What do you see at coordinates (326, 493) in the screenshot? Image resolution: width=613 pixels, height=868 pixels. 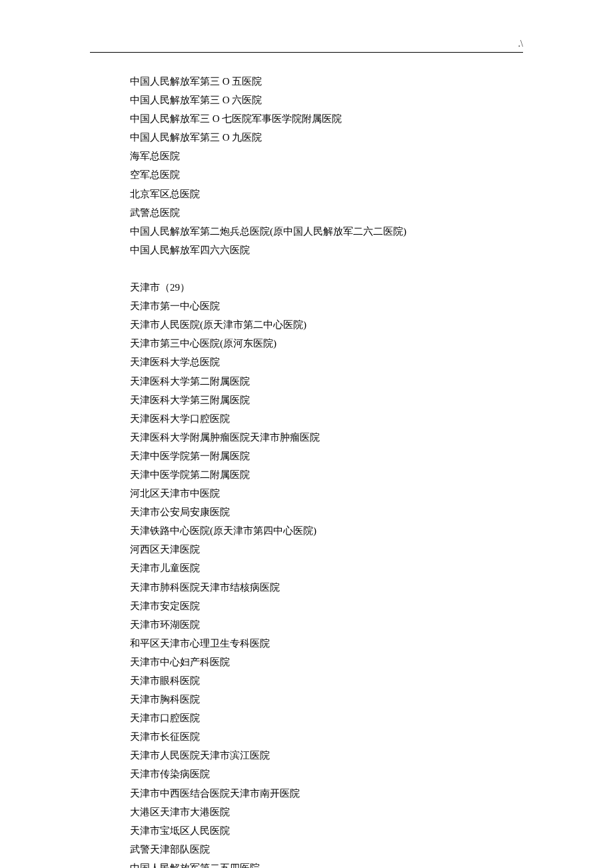 I see `list-item: 河北区天津市中医院` at bounding box center [326, 493].